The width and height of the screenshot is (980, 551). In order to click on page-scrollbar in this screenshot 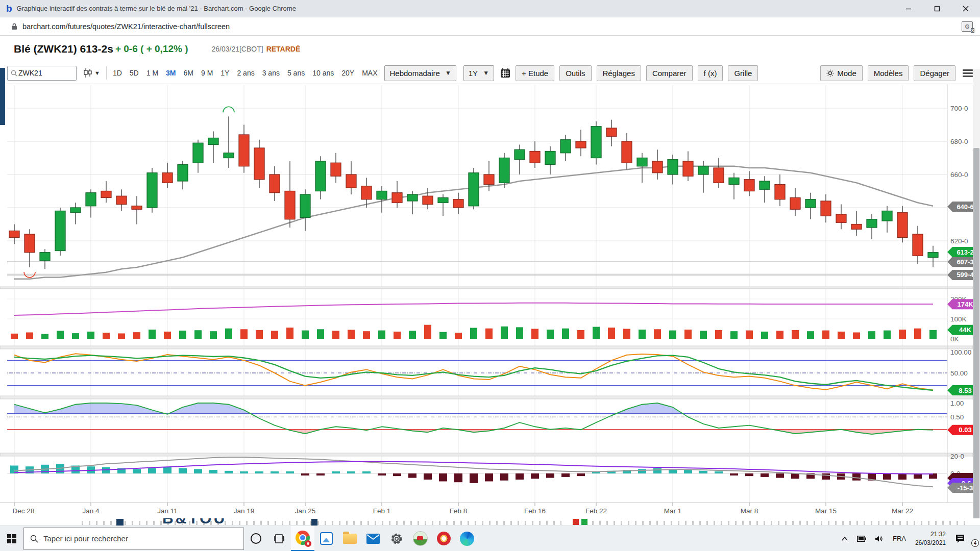, I will do `click(976, 297)`.